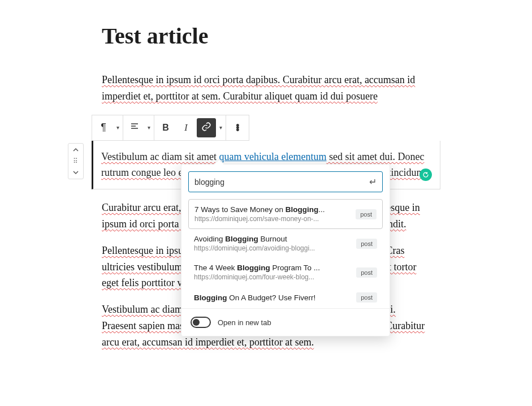 This screenshot has height=406, width=532. What do you see at coordinates (266, 36) in the screenshot?
I see `page-title: Test article` at bounding box center [266, 36].